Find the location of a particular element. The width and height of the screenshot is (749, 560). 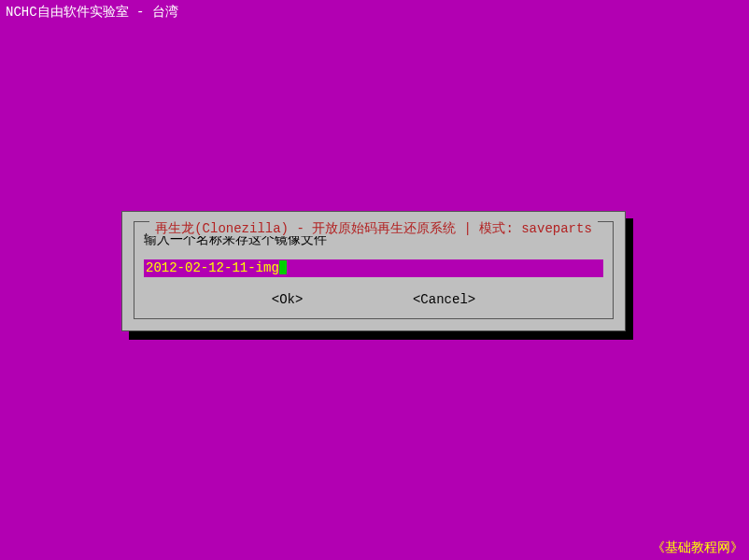

text-cursor is located at coordinates (283, 267).